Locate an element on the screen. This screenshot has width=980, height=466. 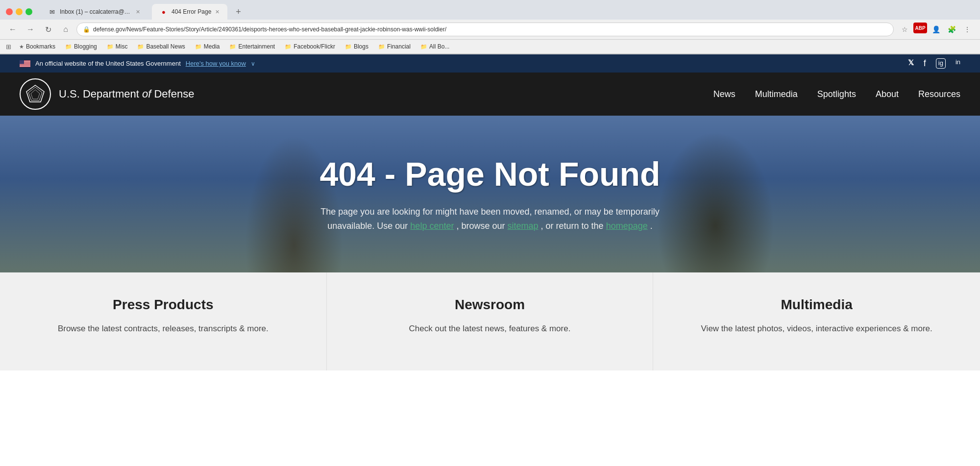
apps-icon: ⊞ is located at coordinates (9, 47).